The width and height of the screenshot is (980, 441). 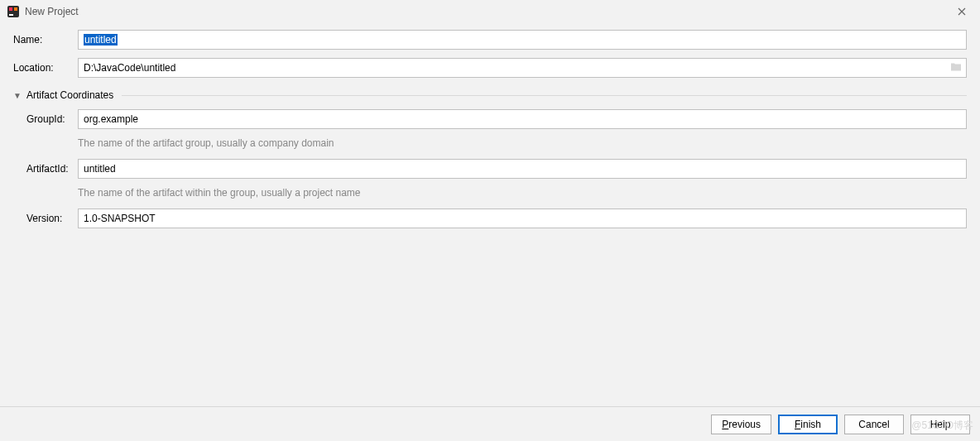 I want to click on artifactid-label: ArtifactId:, so click(x=52, y=169).